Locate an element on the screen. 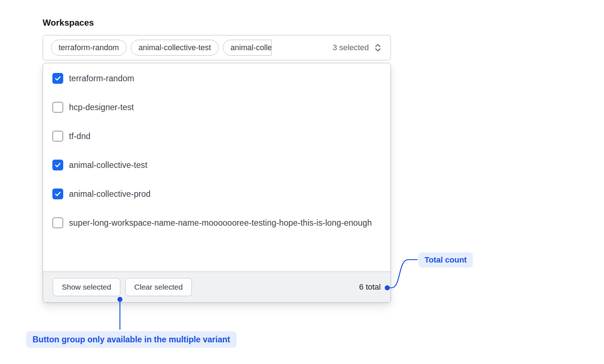  selected-tag: animal-collective-prod is located at coordinates (247, 48).